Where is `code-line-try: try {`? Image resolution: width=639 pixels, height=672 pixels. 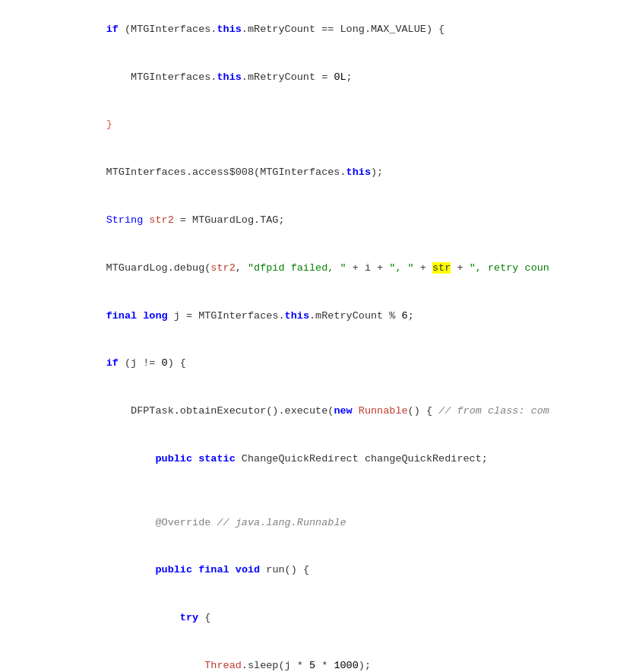
code-line-try: try { is located at coordinates (324, 619).